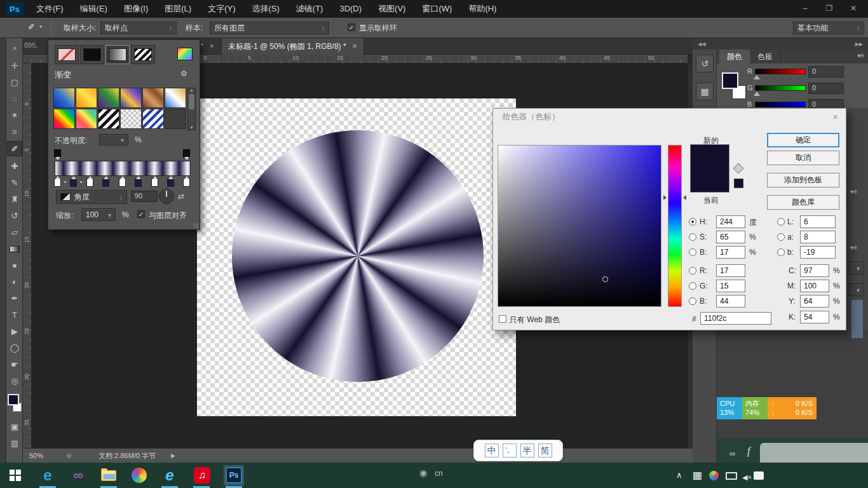  I want to click on hidden-tab-close-icon: ×, so click(212, 46).